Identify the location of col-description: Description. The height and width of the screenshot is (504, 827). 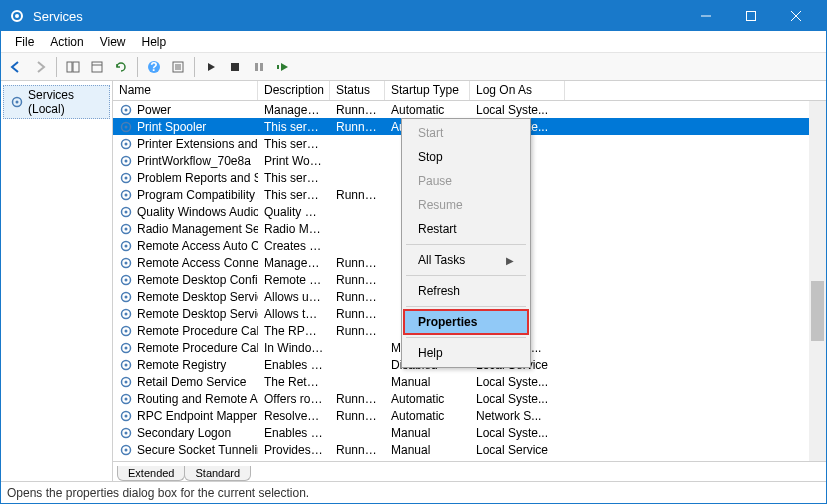
(294, 90).